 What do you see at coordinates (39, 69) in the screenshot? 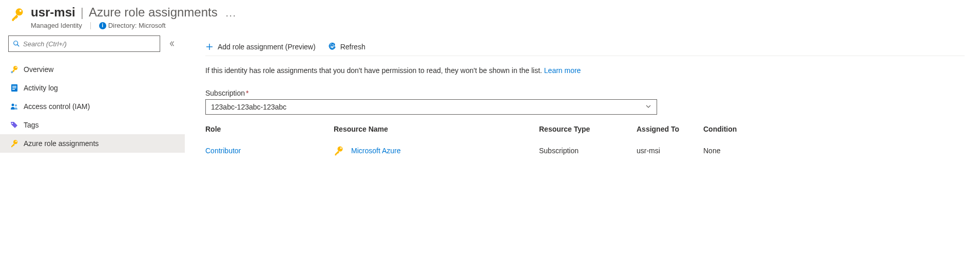
I see `sidebar-item-label: Overview` at bounding box center [39, 69].